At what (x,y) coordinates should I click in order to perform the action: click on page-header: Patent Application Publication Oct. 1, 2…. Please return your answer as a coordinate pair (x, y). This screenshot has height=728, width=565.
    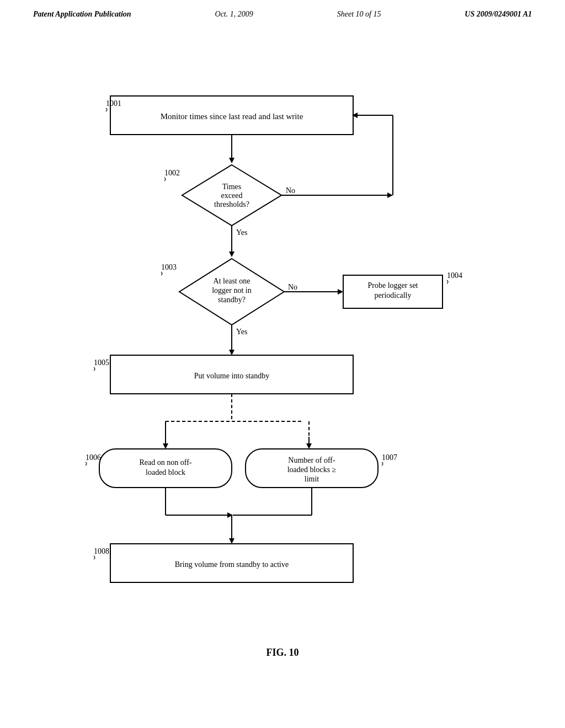
    Looking at the image, I should click on (282, 9).